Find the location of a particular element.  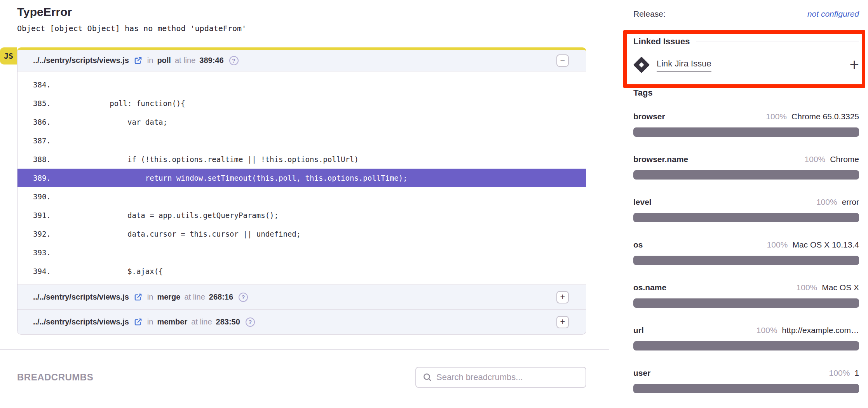

code-line-text: $.ajax({ is located at coordinates (110, 271).